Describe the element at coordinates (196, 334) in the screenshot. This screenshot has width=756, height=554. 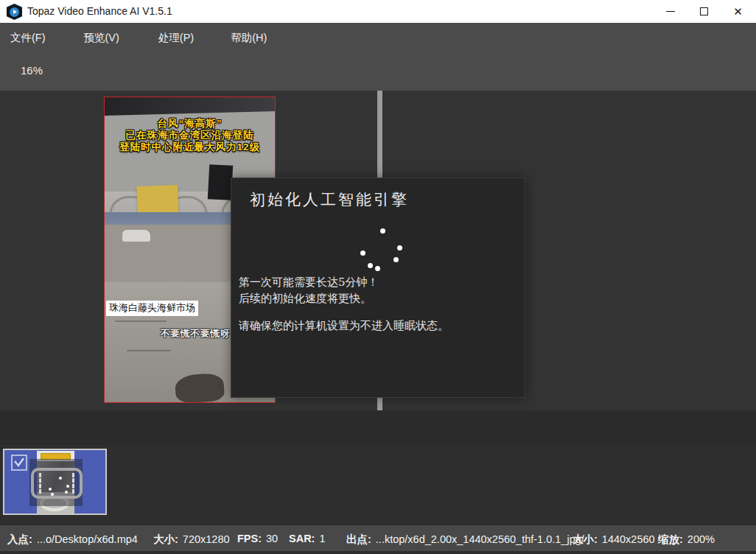
I see `video-caption: 不要慌不要慌呀` at that location.